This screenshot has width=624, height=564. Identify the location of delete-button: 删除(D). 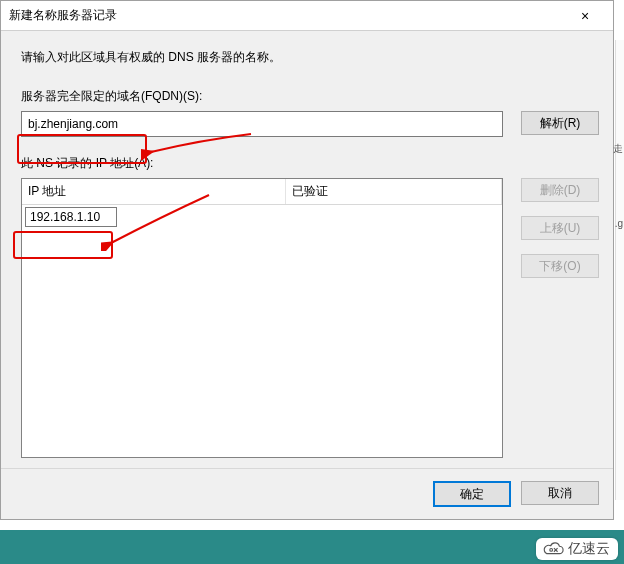
(560, 190).